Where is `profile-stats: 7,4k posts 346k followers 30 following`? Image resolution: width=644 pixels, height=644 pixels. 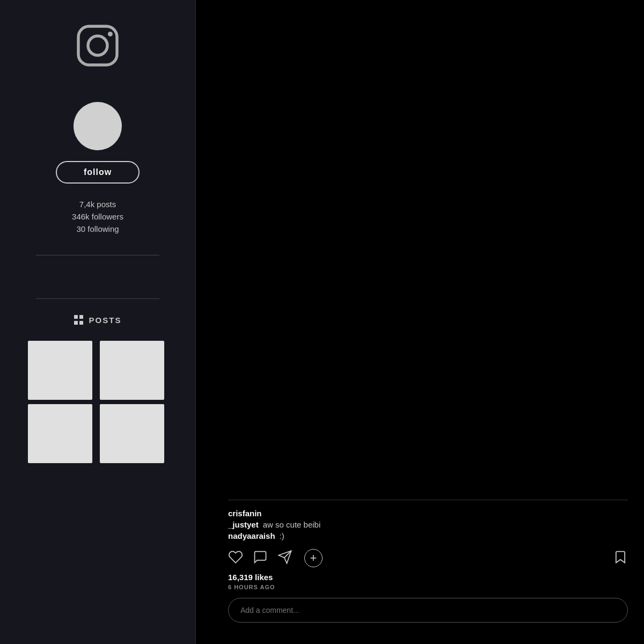 profile-stats: 7,4k posts 346k followers 30 following is located at coordinates (98, 217).